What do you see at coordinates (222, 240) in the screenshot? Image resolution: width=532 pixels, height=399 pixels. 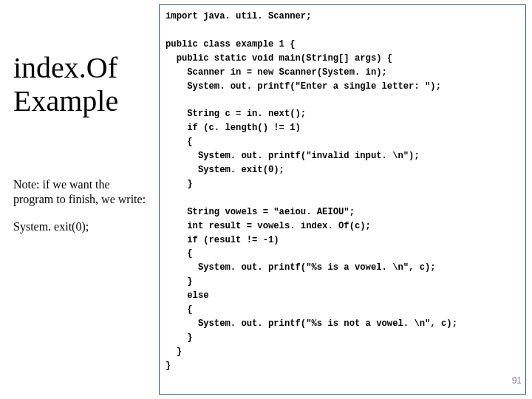 I see `code-line: if (result != -1)` at bounding box center [222, 240].